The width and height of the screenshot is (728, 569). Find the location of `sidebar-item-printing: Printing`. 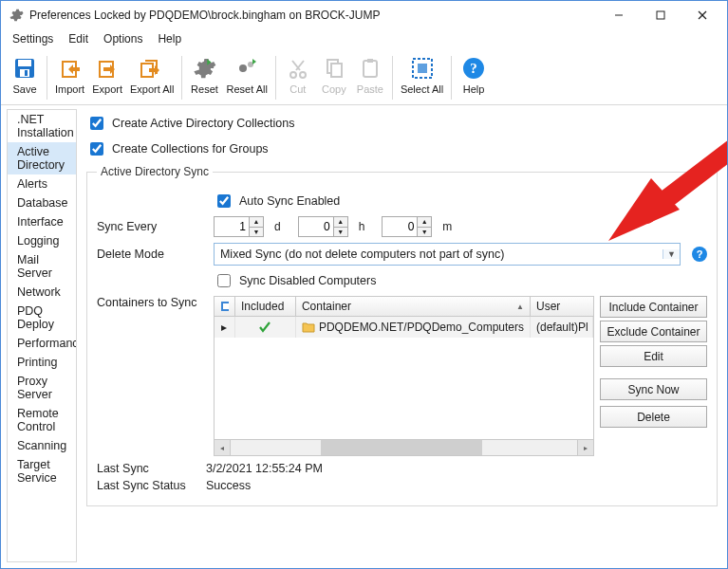

sidebar-item-printing: Printing is located at coordinates (42, 362).